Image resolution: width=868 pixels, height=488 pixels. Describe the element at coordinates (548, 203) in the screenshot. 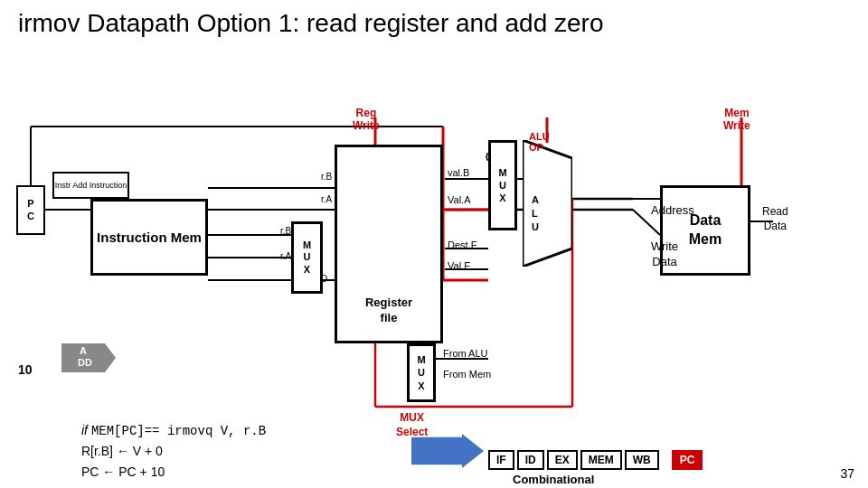

I see `alu-block: A L U` at that location.